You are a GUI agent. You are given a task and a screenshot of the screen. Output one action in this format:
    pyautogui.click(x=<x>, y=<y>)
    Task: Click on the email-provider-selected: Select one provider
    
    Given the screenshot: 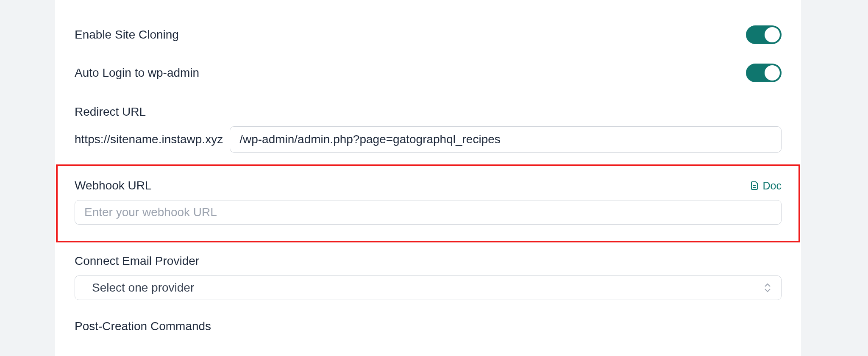 What is the action you would take?
    pyautogui.click(x=143, y=288)
    